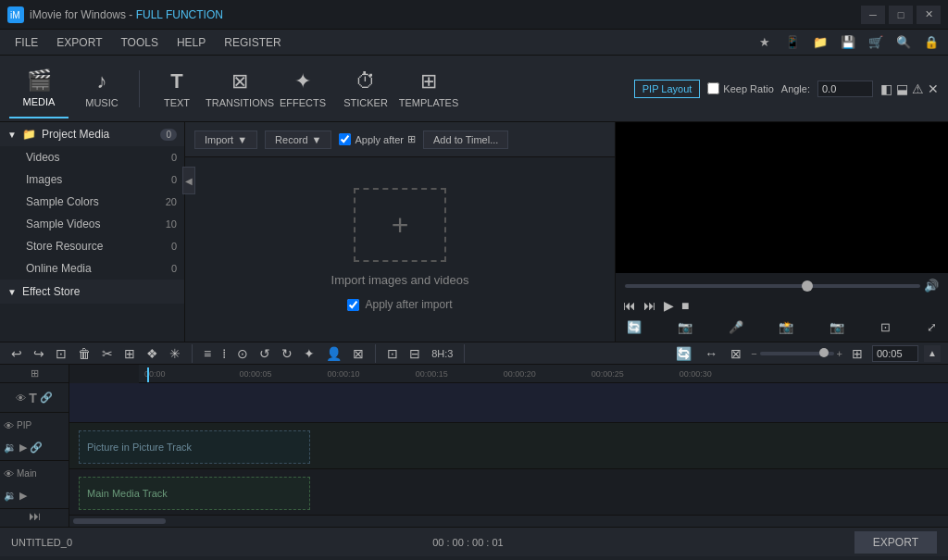 This screenshot has height=560, width=948. Describe the element at coordinates (634, 328) in the screenshot. I see `camera-rotate-icon: 🔄` at that location.